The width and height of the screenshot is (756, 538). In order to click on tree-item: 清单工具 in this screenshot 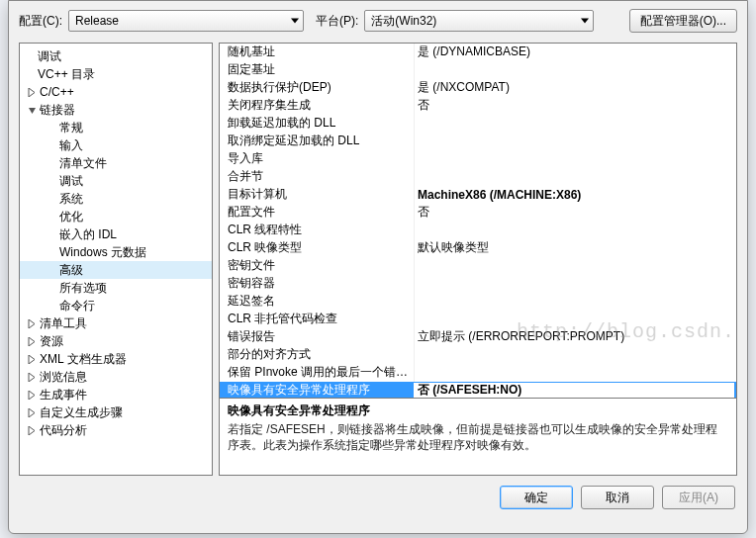, I will do `click(116, 323)`.